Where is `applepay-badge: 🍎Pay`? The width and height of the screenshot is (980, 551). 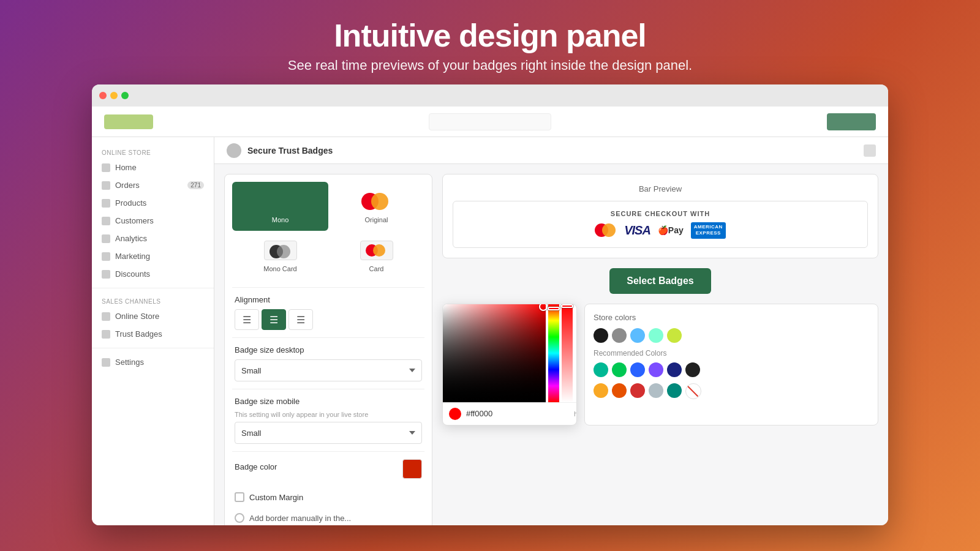 applepay-badge: 🍎Pay is located at coordinates (671, 230).